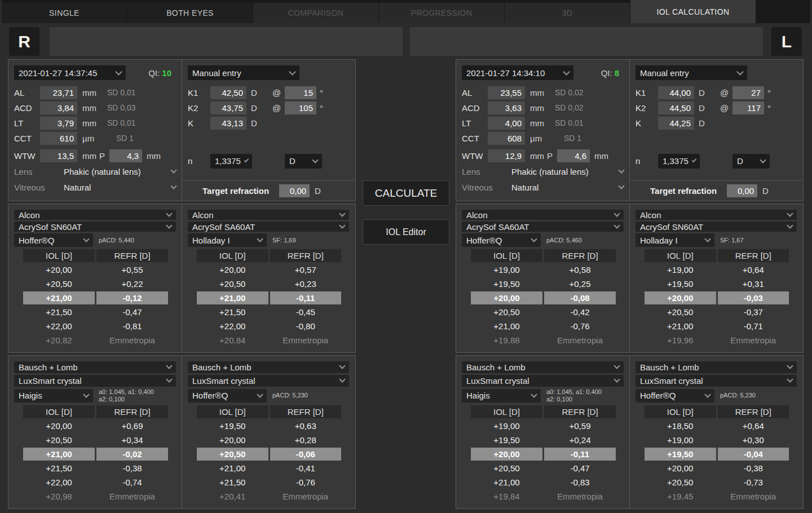 The image size is (812, 513). What do you see at coordinates (753, 454) in the screenshot?
I see `refr-value-selected: -0,04` at bounding box center [753, 454].